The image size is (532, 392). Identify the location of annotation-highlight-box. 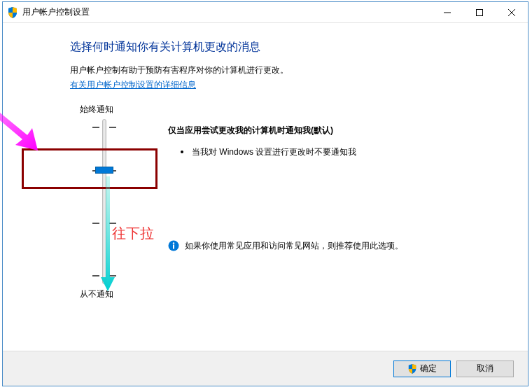
(90, 169).